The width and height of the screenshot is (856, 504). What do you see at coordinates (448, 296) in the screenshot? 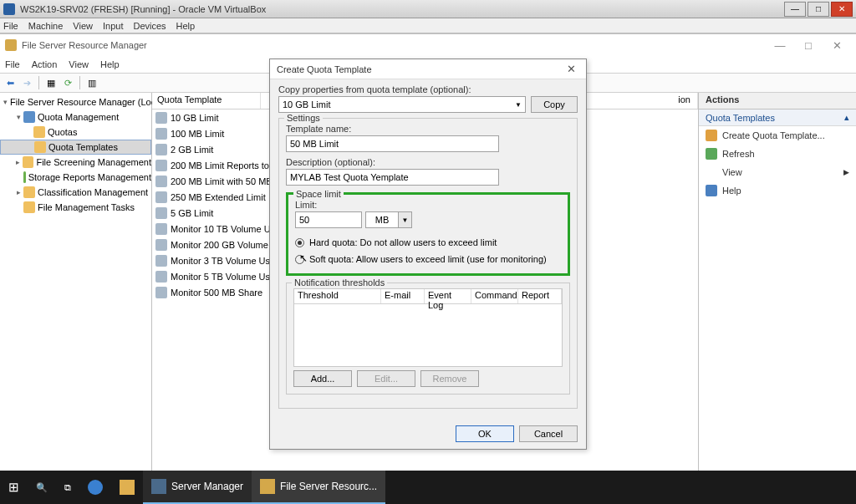
I see `th-eventlog: Event Log` at bounding box center [448, 296].